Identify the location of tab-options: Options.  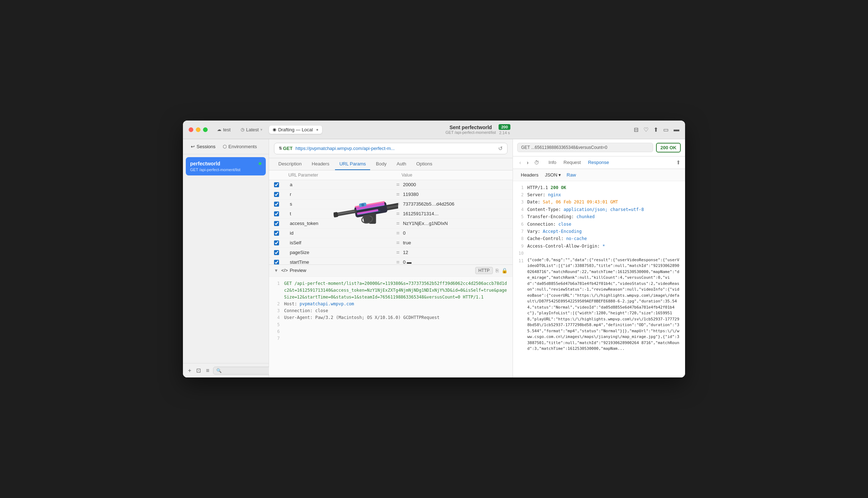
(425, 164).